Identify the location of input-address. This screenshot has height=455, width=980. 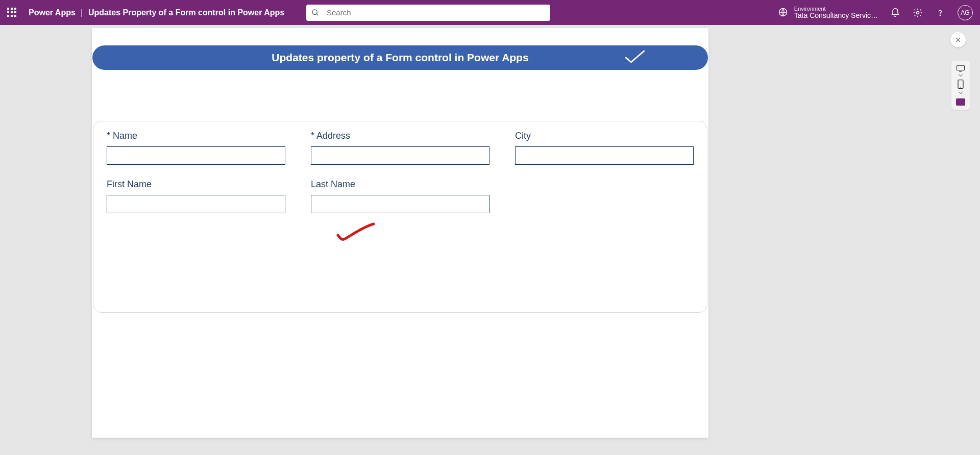
(400, 156).